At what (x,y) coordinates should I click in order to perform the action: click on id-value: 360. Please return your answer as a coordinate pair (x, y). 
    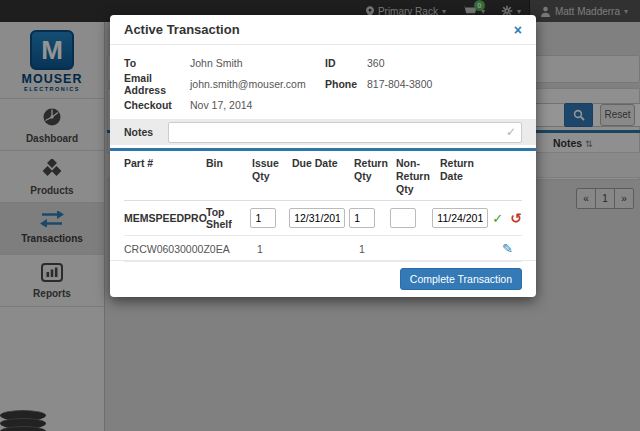
    Looking at the image, I should click on (376, 63).